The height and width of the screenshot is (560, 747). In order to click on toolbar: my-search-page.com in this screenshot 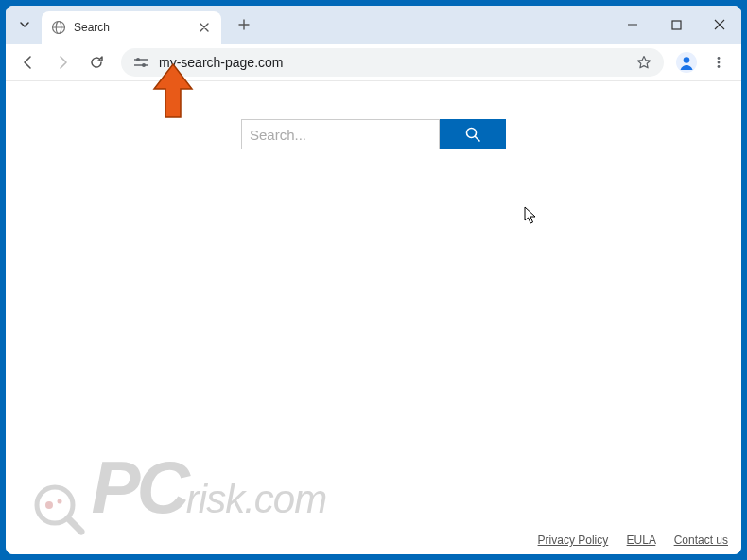, I will do `click(374, 62)`.